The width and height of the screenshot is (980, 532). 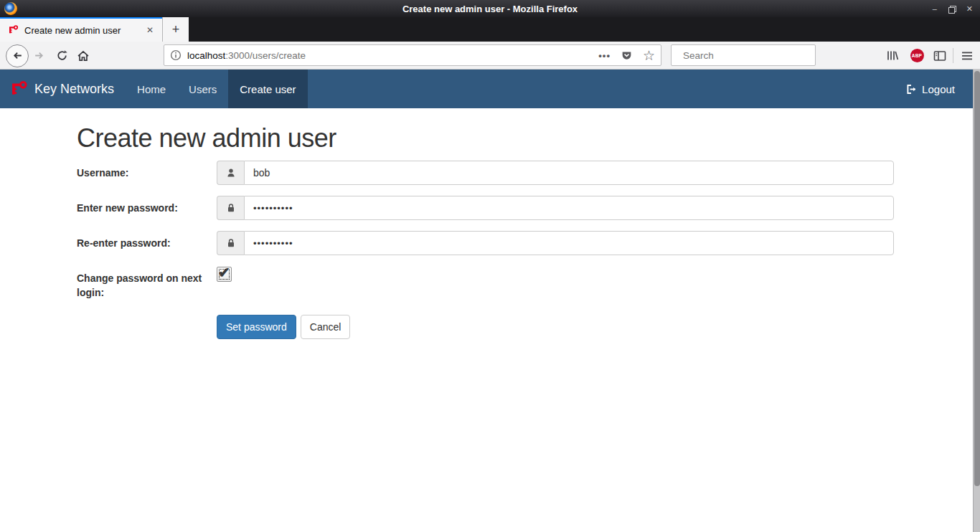 What do you see at coordinates (150, 30) in the screenshot?
I see `tab-close-icon: ✕` at bounding box center [150, 30].